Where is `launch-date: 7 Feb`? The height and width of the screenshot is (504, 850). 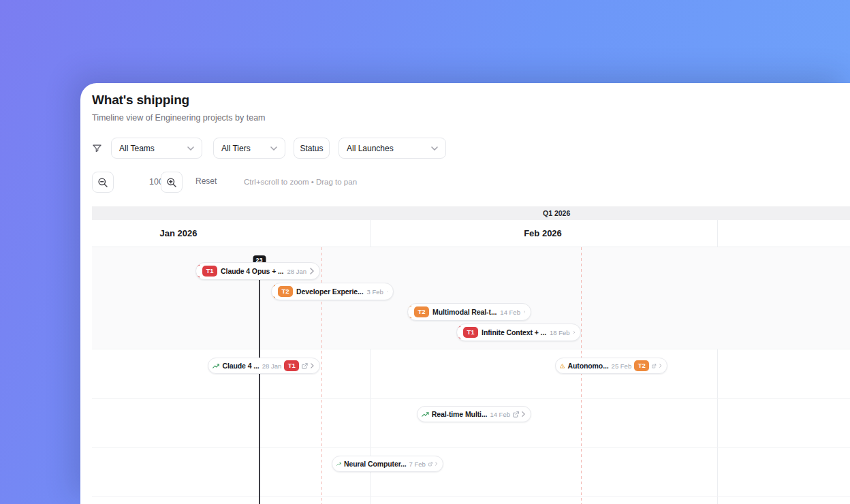
launch-date: 7 Feb is located at coordinates (418, 464).